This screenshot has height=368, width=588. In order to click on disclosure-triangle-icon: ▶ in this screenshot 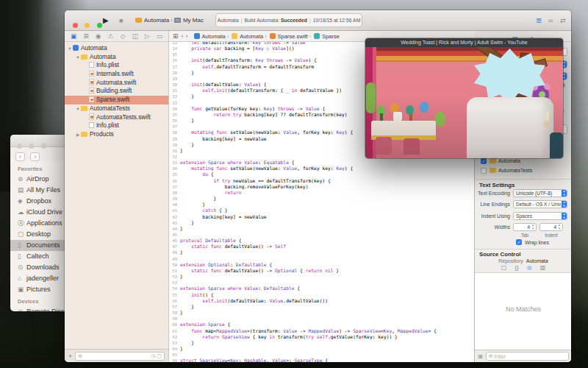, I will do `click(78, 135)`.